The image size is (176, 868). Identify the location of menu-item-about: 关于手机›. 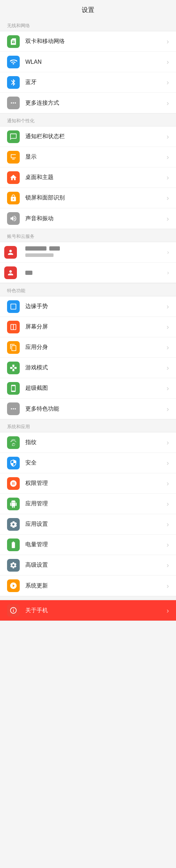
(88, 610).